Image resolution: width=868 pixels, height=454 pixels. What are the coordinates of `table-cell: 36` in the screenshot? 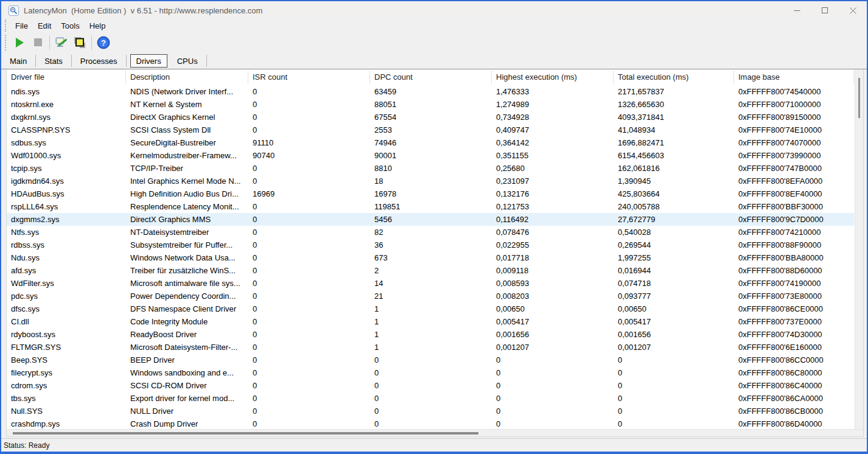 It's located at (431, 245).